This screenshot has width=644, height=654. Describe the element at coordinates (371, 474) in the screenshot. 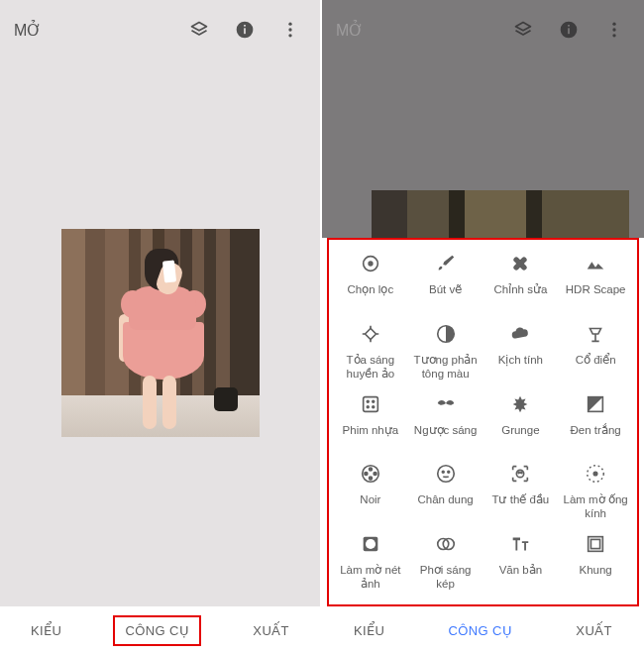

I see `film-reel-icon` at that location.